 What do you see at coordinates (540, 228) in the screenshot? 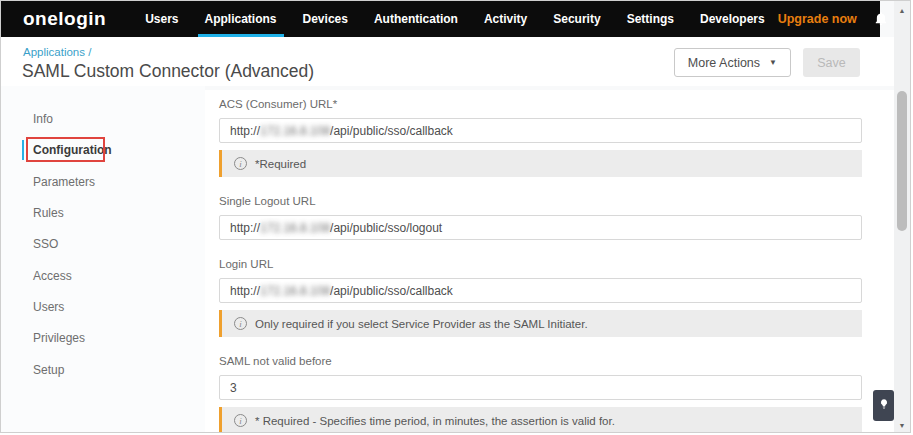
I see `single-logout-url-input: http://172.16.8.108/api/public/sso/logou…` at bounding box center [540, 228].